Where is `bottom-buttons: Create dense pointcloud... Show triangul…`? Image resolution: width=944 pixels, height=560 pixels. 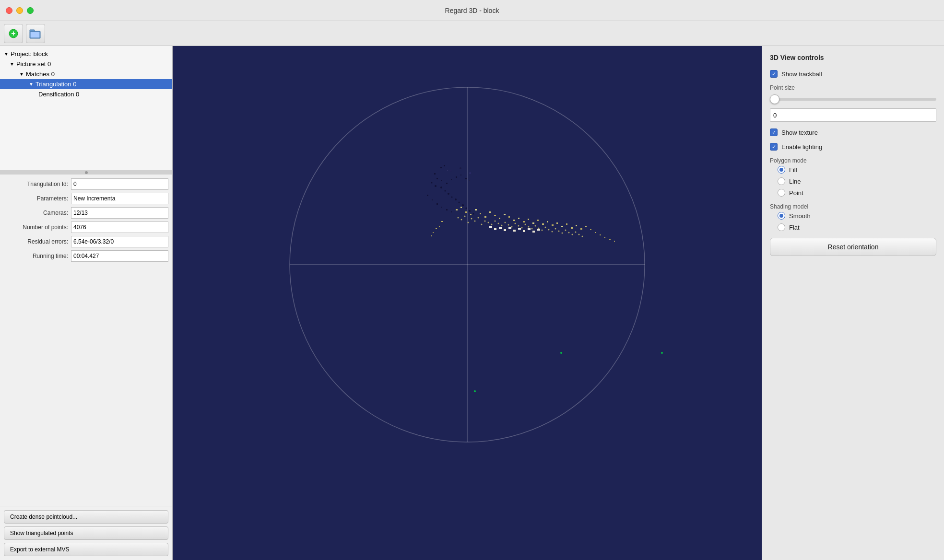 bottom-buttons: Create dense pointcloud... Show triangul… is located at coordinates (86, 533).